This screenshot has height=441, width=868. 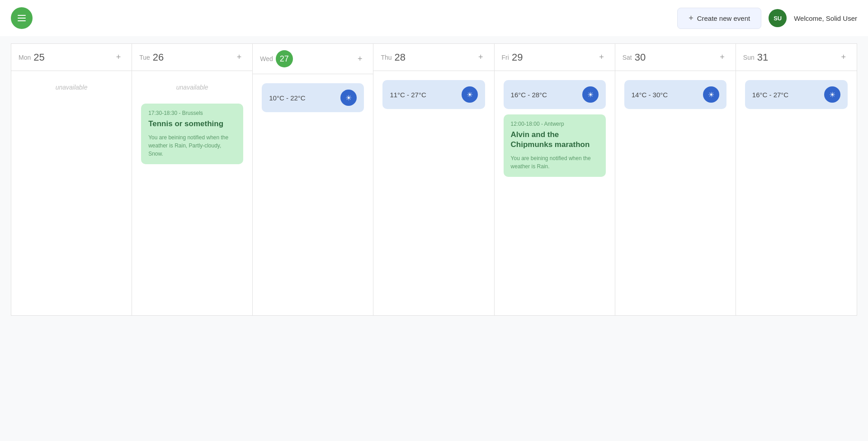 I want to click on weather-icon-thu: ☀, so click(x=470, y=95).